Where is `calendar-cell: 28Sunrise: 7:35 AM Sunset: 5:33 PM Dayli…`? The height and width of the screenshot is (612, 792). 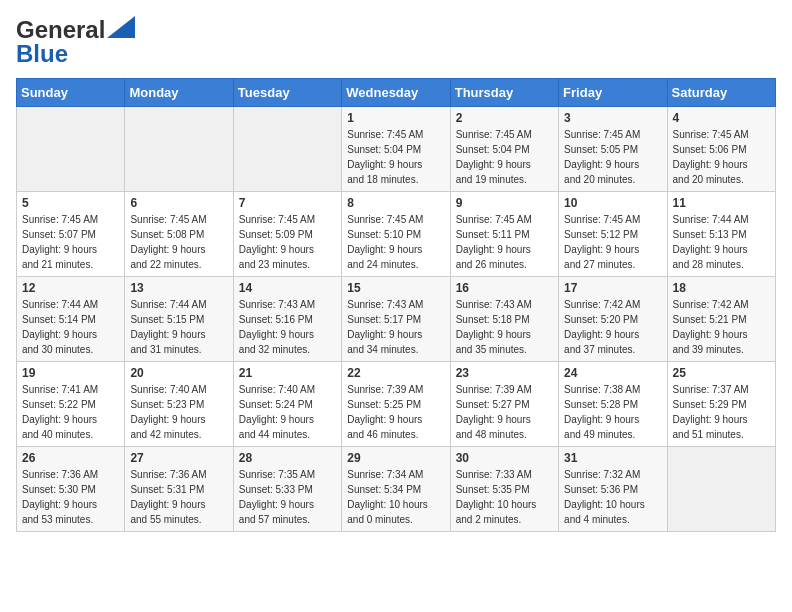
calendar-cell: 28Sunrise: 7:35 AM Sunset: 5:33 PM Dayli… is located at coordinates (287, 490).